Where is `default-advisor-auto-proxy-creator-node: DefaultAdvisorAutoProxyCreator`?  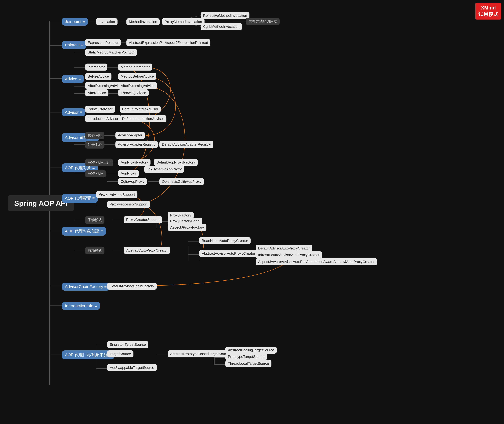
default-advisor-auto-proxy-creator-node: DefaultAdvisorAutoProxyCreator is located at coordinates (284, 248).